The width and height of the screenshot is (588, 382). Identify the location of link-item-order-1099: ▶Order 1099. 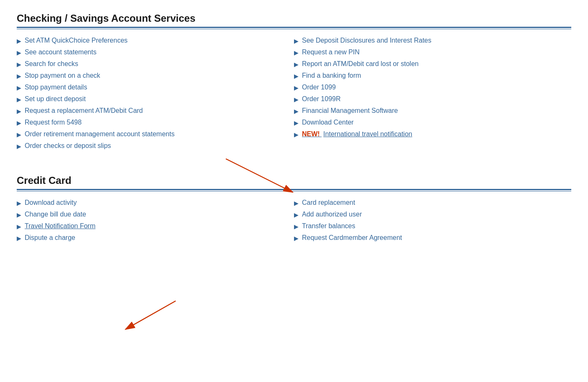
(428, 87).